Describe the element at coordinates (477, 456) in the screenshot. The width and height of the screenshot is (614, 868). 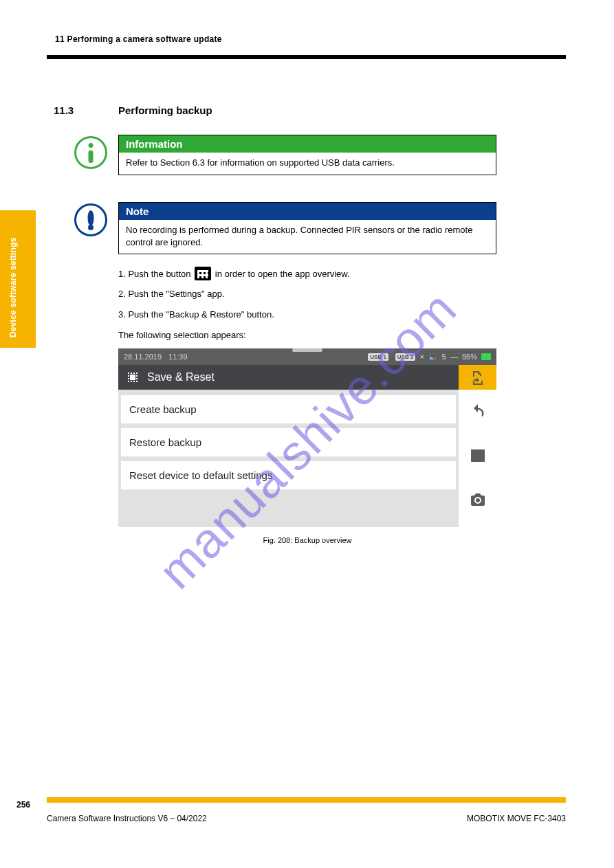
I see `grid-button` at that location.